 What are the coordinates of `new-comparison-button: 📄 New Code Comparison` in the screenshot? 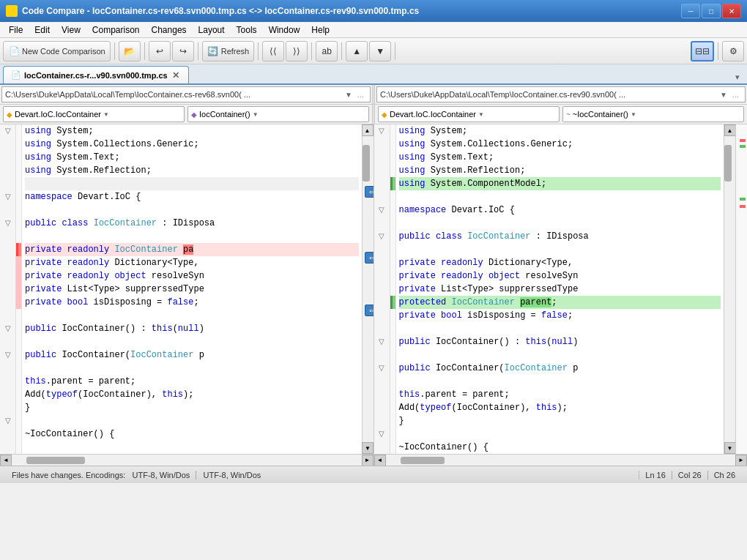 It's located at (57, 51).